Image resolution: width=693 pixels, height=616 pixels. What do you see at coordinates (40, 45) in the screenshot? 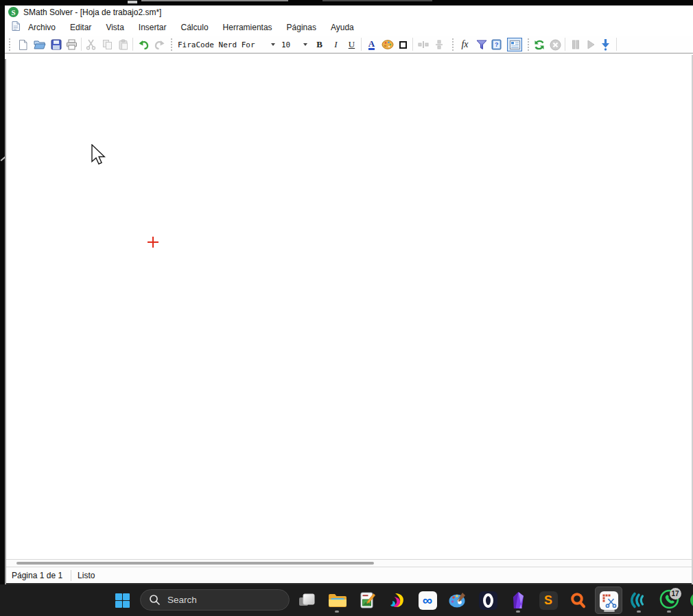
I see `open-folder-icon` at bounding box center [40, 45].